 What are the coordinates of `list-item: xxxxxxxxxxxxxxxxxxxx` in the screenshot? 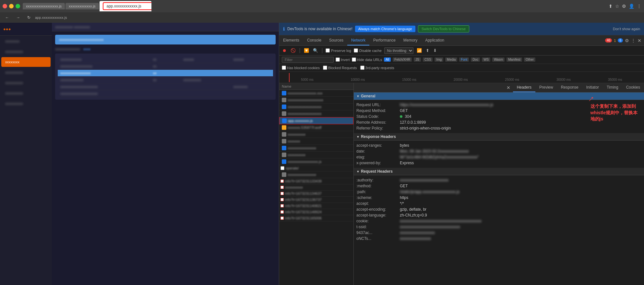 It's located at (316, 100).